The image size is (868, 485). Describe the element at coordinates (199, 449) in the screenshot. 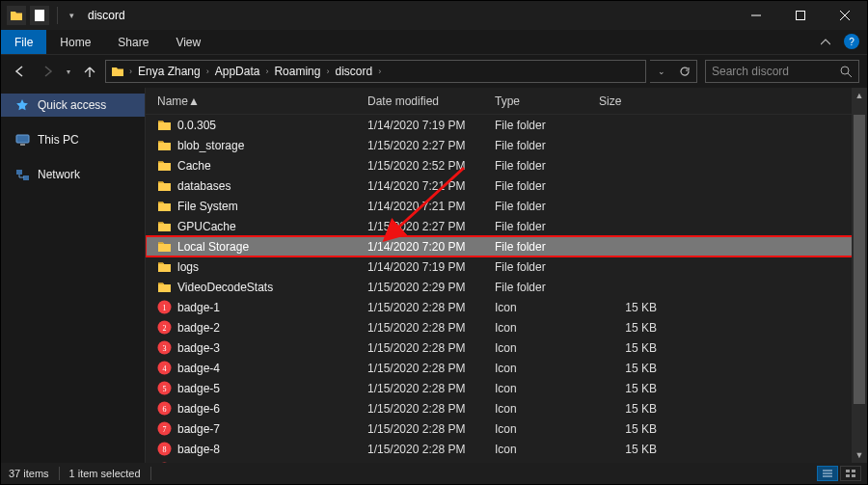

I see `file-name: badge-8` at that location.